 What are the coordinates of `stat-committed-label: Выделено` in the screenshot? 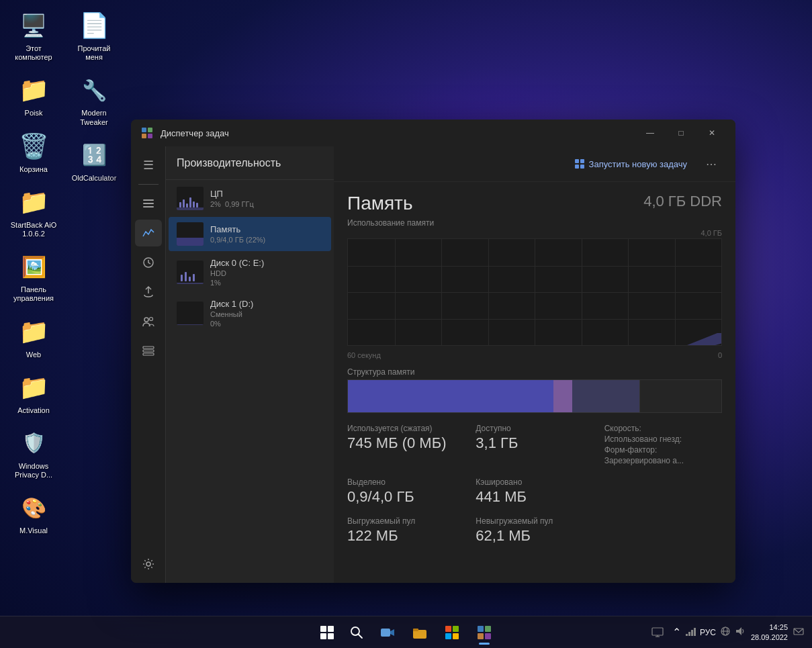 It's located at (406, 482).